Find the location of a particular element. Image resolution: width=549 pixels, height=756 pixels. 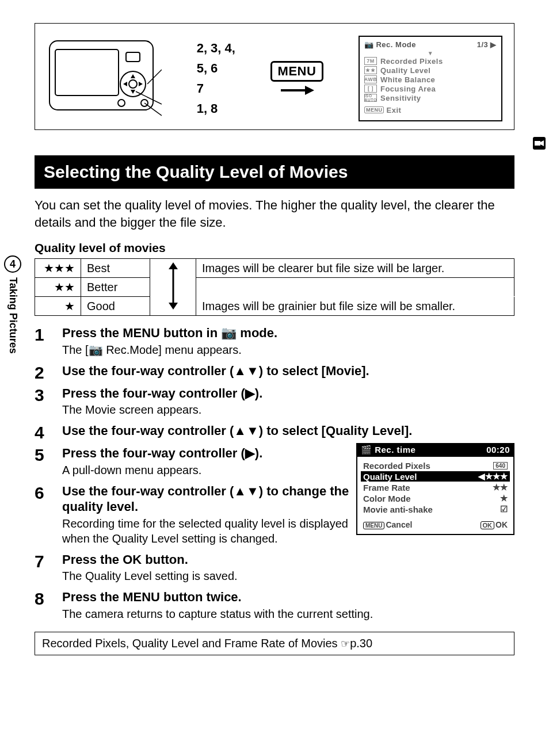

step-7-note: The Quality Level setting is saved. is located at coordinates (288, 576).